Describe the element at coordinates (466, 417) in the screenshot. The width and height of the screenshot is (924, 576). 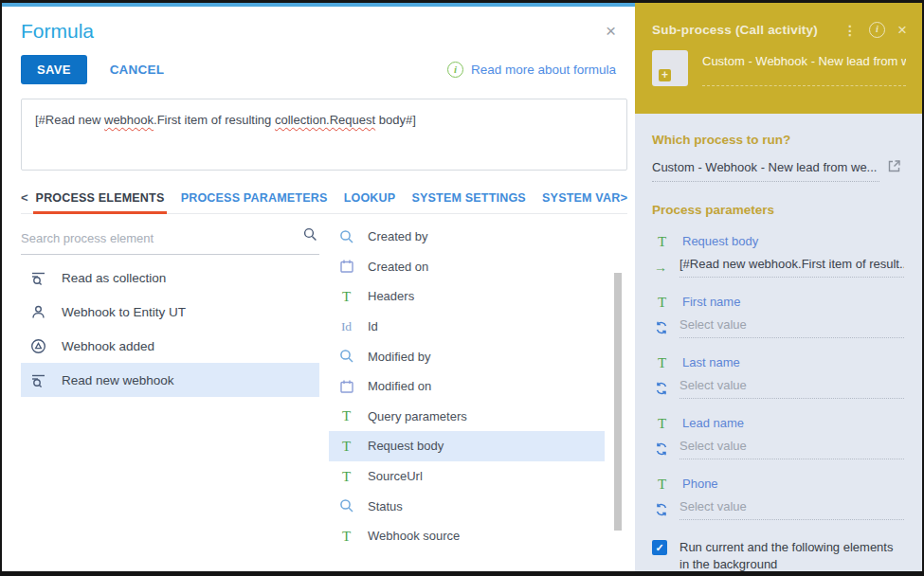
I see `list-item: T Query parameters` at that location.